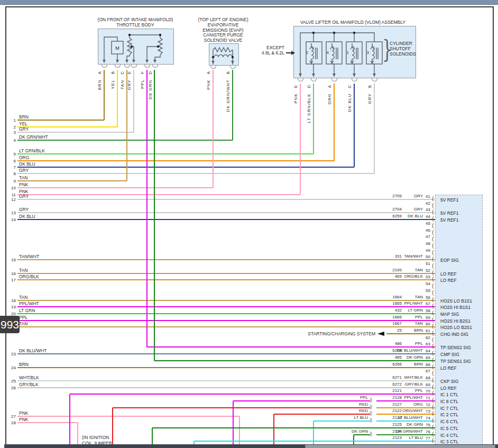 The image size is (498, 448). I want to click on left-wire-7-riser, so click(354, 125).